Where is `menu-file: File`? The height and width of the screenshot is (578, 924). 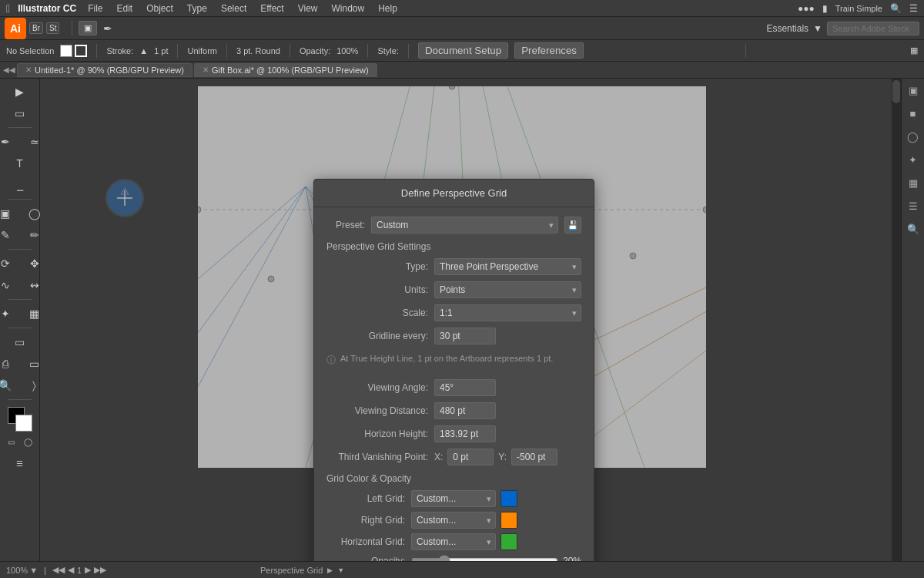
menu-file: File is located at coordinates (95, 8).